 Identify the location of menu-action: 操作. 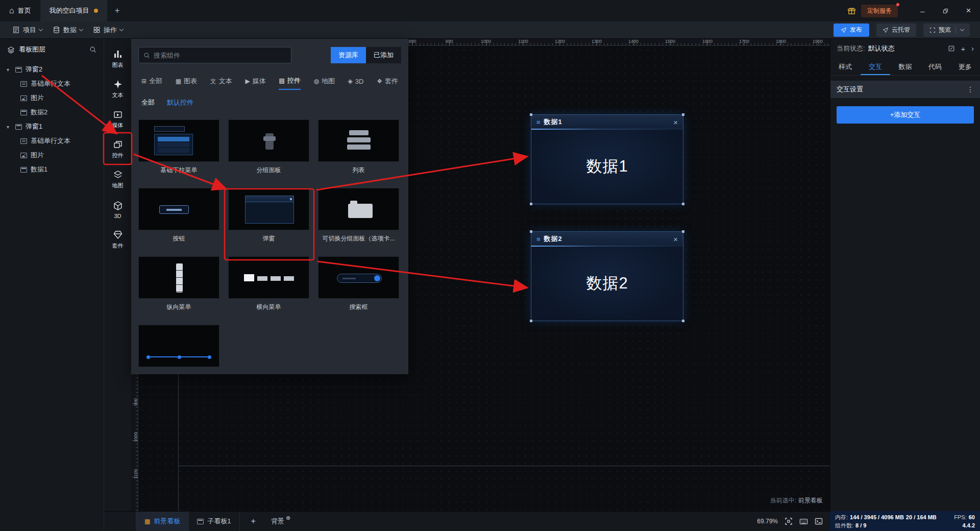
(108, 30).